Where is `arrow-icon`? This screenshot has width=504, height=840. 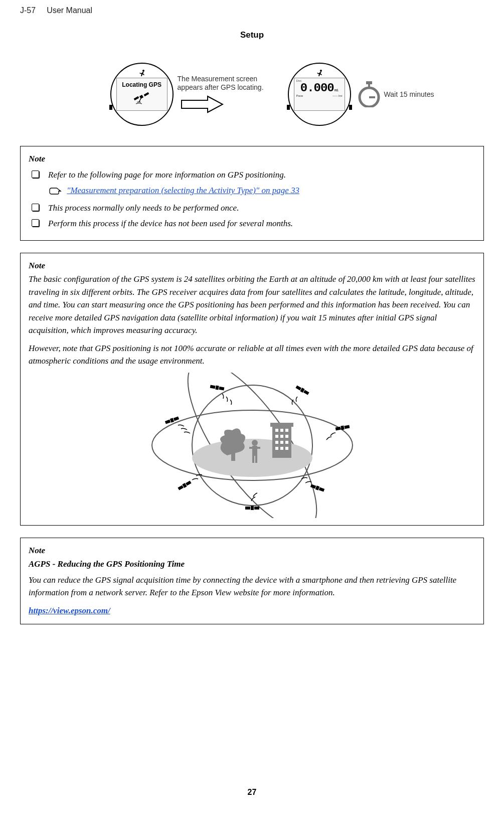
arrow-icon is located at coordinates (202, 104).